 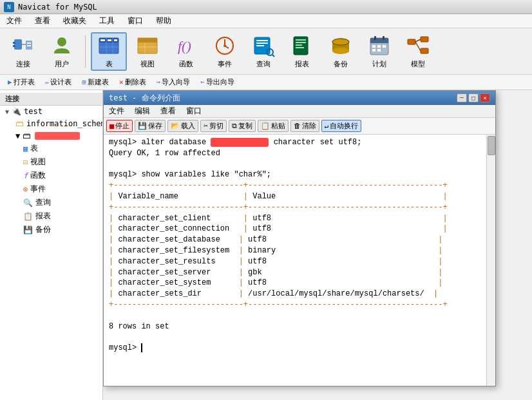 I want to click on toolbar-event: 事件, so click(x=225, y=52).